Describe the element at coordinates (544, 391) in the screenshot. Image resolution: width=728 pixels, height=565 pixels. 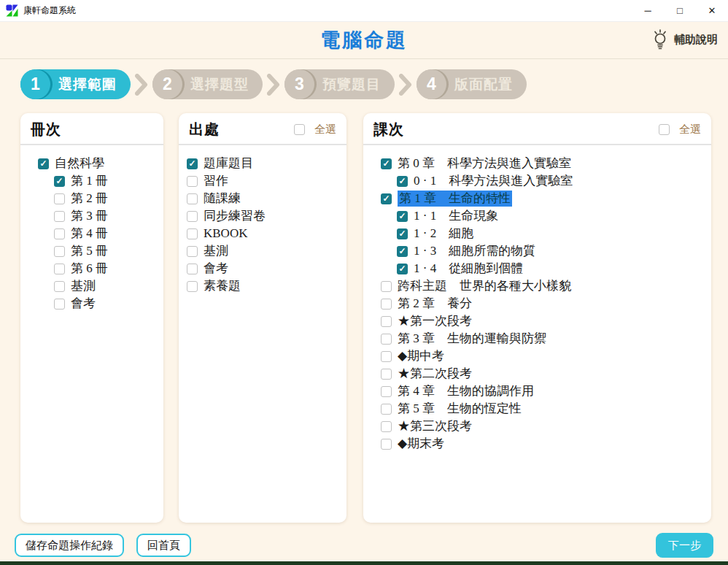
I see `checkbox-row: 第 4 章 生物的協調作用` at that location.